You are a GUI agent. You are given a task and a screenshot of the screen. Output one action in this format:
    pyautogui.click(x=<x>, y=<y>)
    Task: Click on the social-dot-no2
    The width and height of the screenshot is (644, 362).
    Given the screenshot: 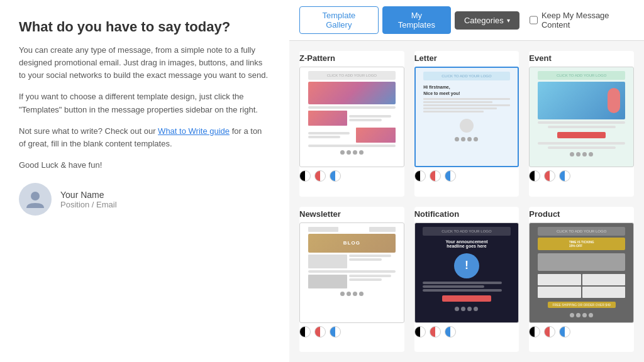 What is the action you would take?
    pyautogui.click(x=463, y=309)
    